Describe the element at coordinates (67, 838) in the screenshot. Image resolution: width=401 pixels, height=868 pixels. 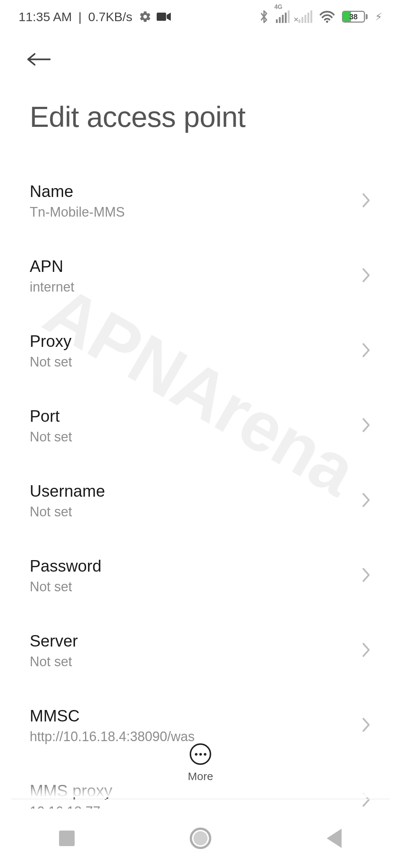
I see `square-icon` at that location.